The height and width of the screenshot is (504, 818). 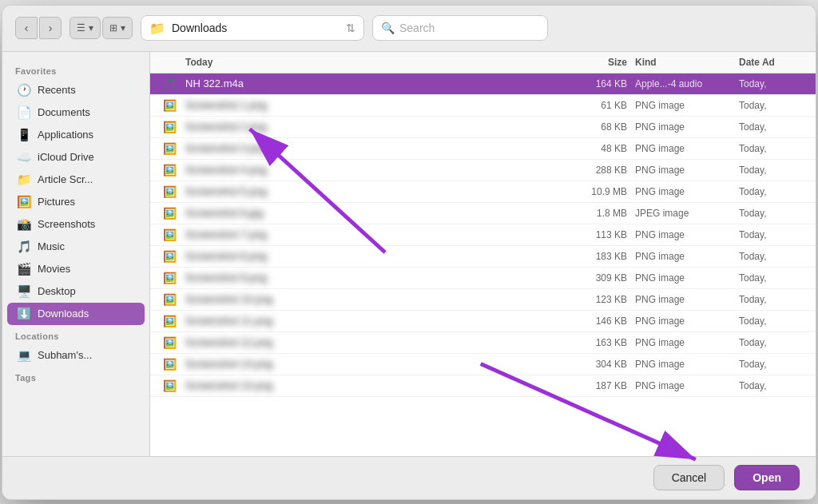 I want to click on sidebar-label-documents: Documents, so click(x=64, y=112).